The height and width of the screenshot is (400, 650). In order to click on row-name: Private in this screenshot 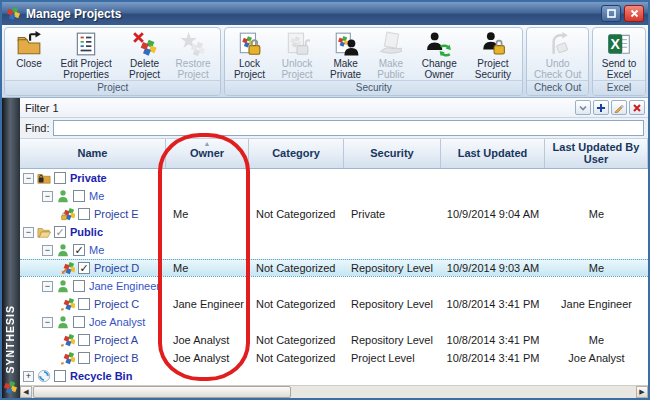, I will do `click(88, 178)`.